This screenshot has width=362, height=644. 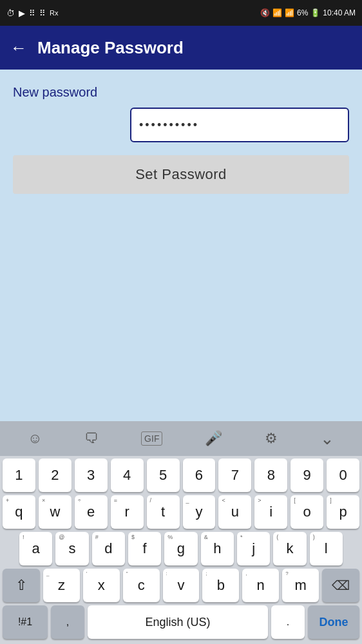 I want to click on wifi-icon: 📶, so click(x=277, y=13).